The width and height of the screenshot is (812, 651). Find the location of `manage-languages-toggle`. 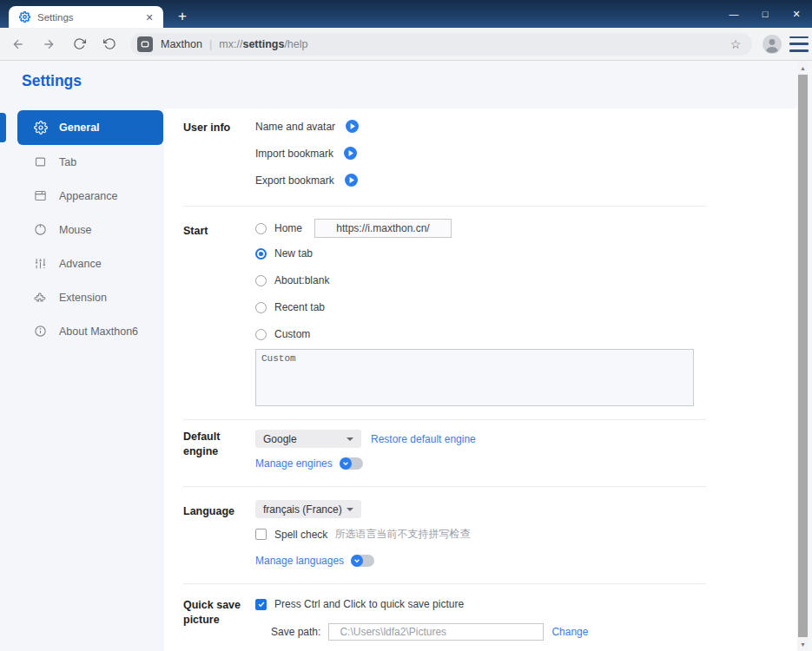

manage-languages-toggle is located at coordinates (363, 561).